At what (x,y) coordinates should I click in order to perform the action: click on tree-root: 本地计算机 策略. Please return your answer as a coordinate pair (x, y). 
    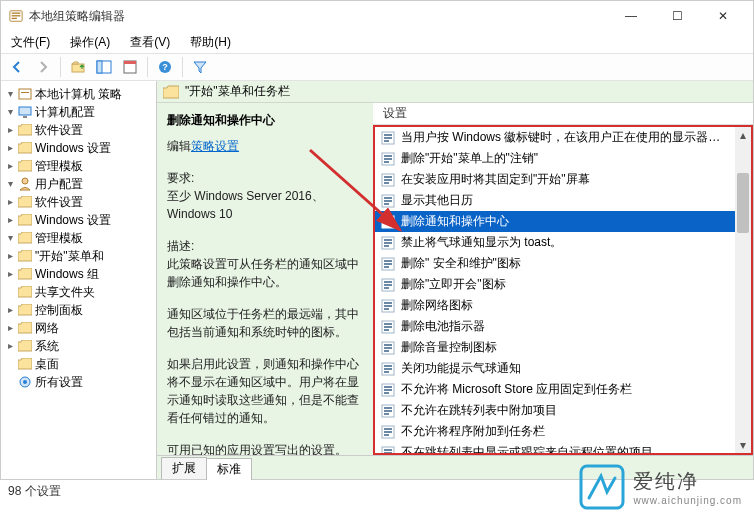
    Looking at the image, I should click on (78, 94).